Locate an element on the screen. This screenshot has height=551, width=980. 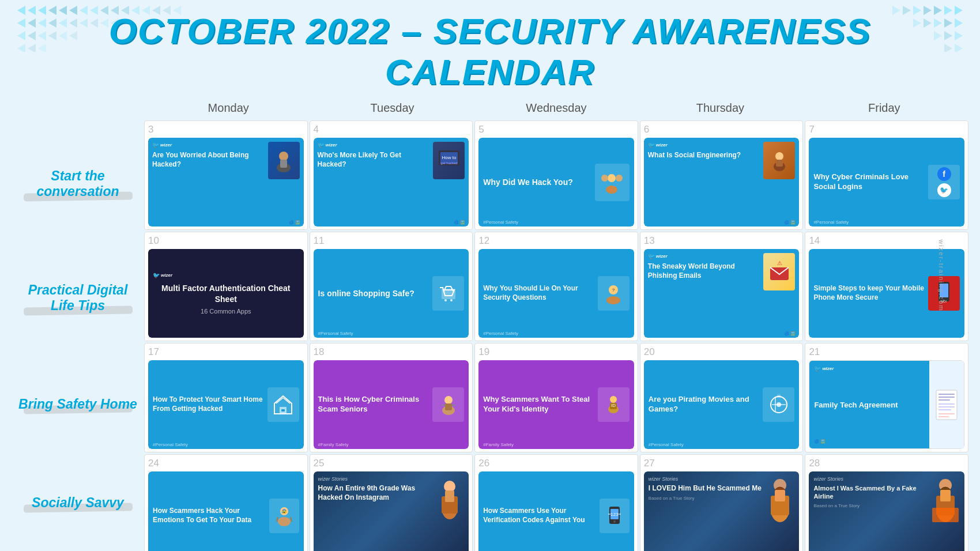
day-19: 19 Why Scammers Want To Steal Your Kid's… is located at coordinates (556, 398).